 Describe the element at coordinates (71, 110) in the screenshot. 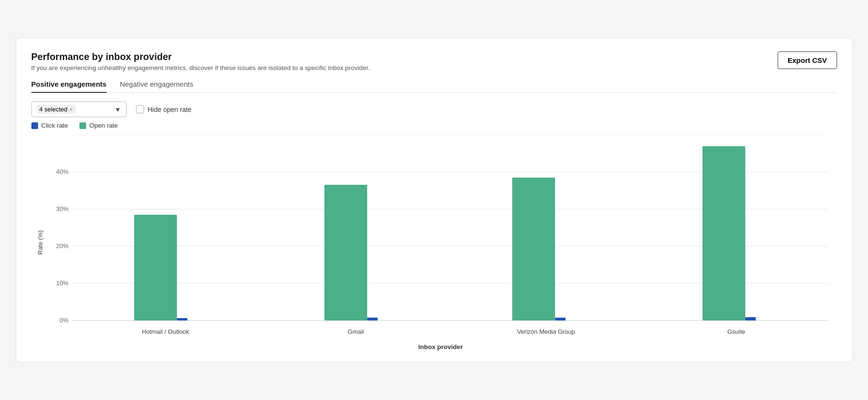

I see `select-tag-close: ×` at that location.